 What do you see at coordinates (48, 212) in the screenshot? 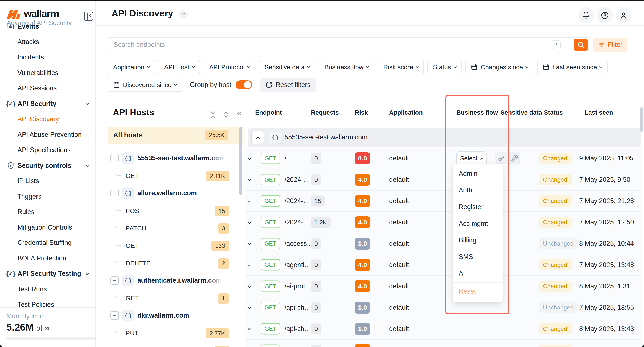
I see `sidebar-item-rules: Rules` at bounding box center [48, 212].